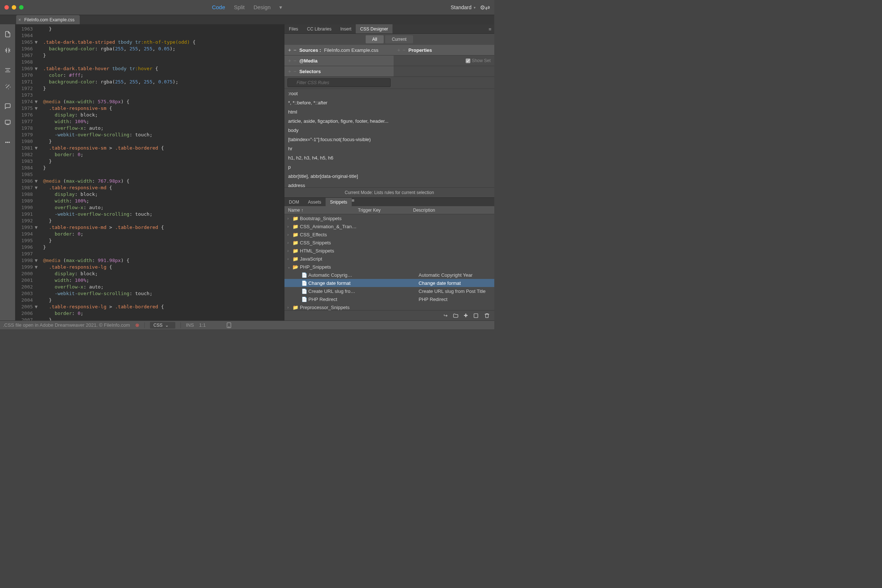  Describe the element at coordinates (481, 61) in the screenshot. I see `show-set-label: Show Set` at that location.